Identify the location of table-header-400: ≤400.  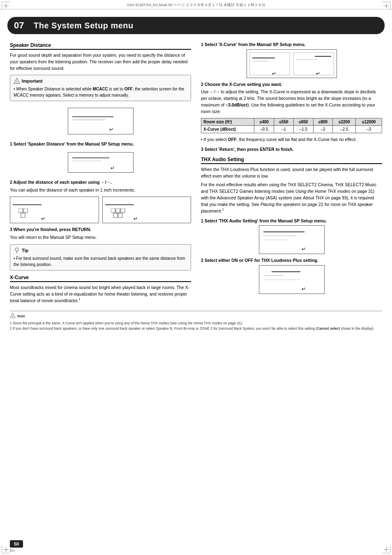
(264, 122).